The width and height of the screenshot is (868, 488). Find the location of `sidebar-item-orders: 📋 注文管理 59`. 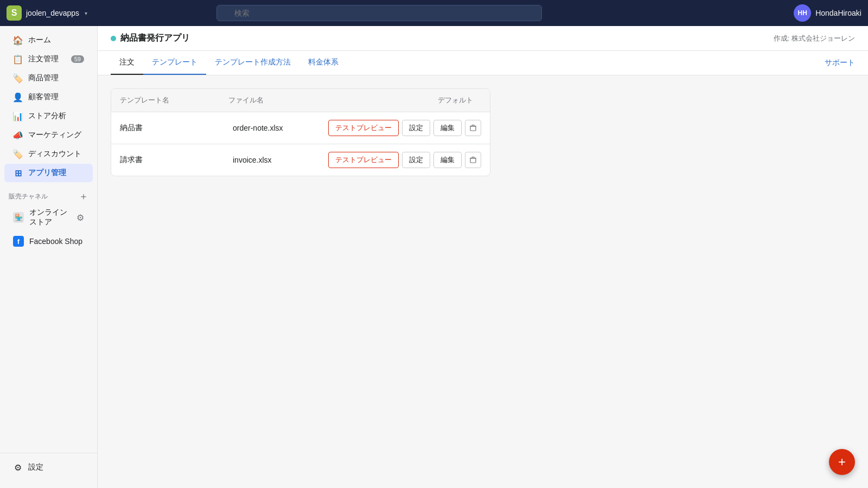

sidebar-item-orders: 📋 注文管理 59 is located at coordinates (49, 59).